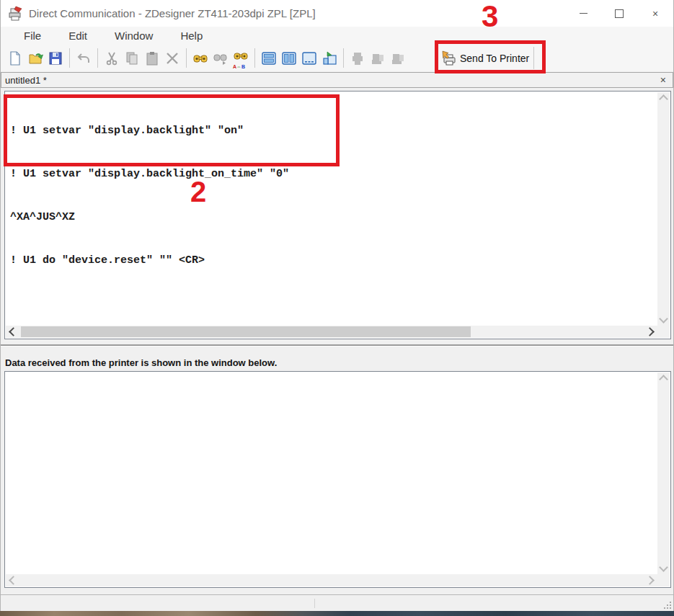  Describe the element at coordinates (172, 13) in the screenshot. I see `window-title: Direct Communication - ZDesigner ZT411-2…` at that location.